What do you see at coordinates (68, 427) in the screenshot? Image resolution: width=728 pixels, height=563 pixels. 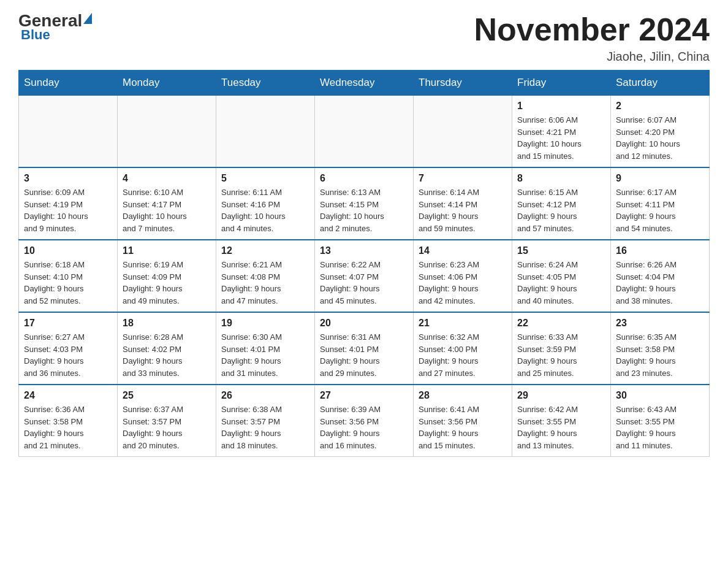 I see `day-info: Sunrise: 6:36 AM Sunset: 3:58 PM Dayligh…` at bounding box center [68, 427].